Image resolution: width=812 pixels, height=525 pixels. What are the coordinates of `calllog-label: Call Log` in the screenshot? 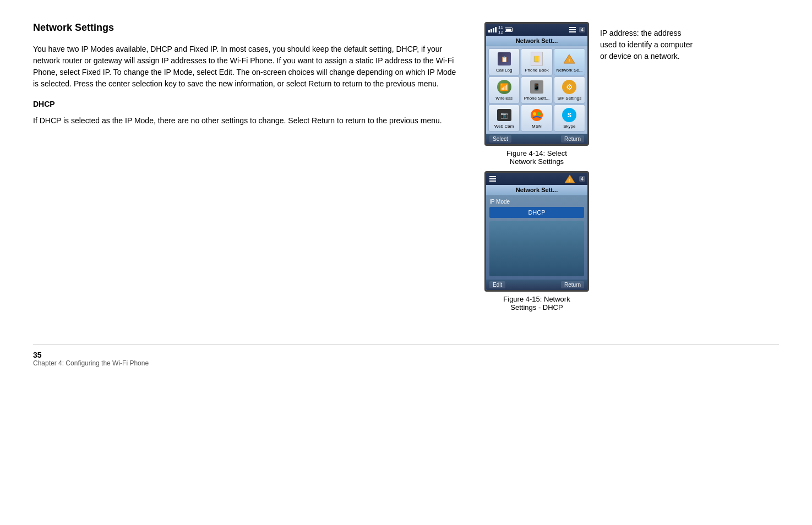 It's located at (504, 70).